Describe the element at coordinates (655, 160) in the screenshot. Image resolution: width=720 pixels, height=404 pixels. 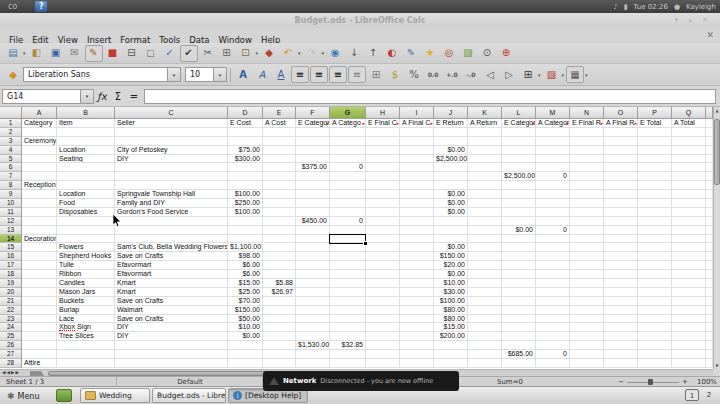
I see `cell-P5` at that location.